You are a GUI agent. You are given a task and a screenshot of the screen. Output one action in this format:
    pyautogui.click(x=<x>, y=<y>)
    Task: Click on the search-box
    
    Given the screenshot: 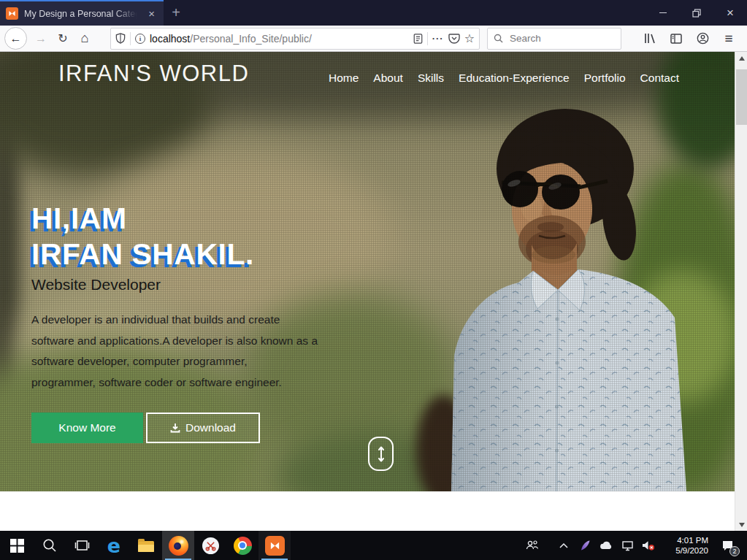 What is the action you would take?
    pyautogui.click(x=554, y=39)
    